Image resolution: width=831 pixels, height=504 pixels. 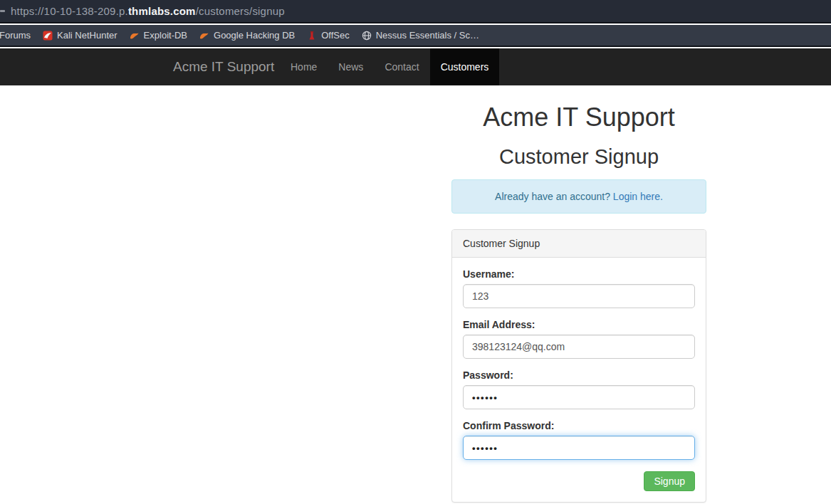 What do you see at coordinates (148, 11) in the screenshot?
I see `url-text: https://10-10-138-209.p.thmlabs.com/cust…` at bounding box center [148, 11].